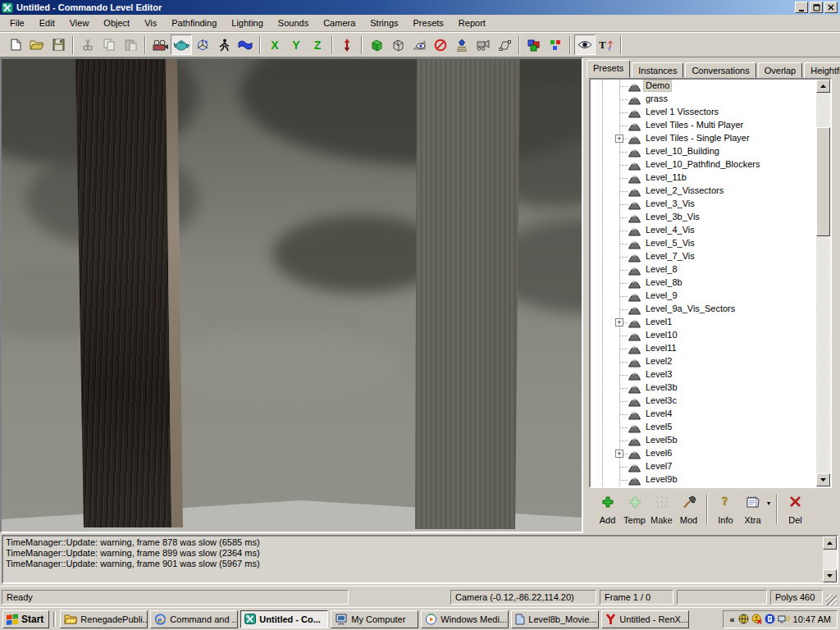  I want to click on toolbar-scene-camera-button, so click(160, 44).